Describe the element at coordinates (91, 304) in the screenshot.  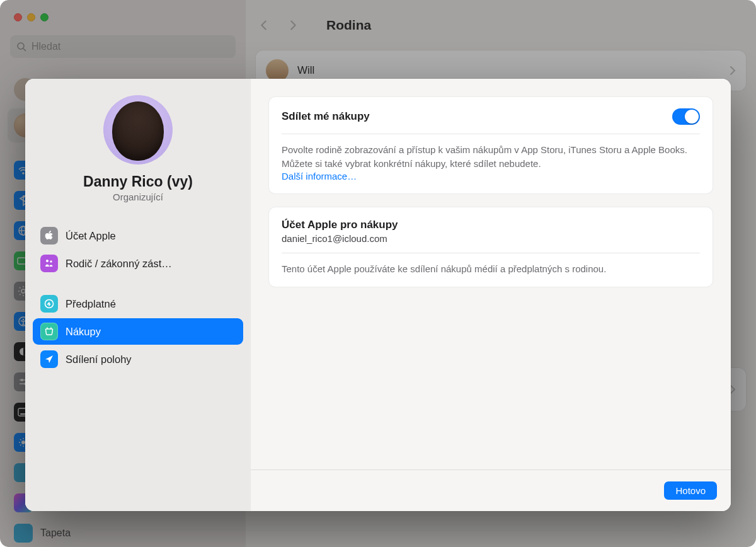
I see `sidebar-item-label: Předplatné` at that location.